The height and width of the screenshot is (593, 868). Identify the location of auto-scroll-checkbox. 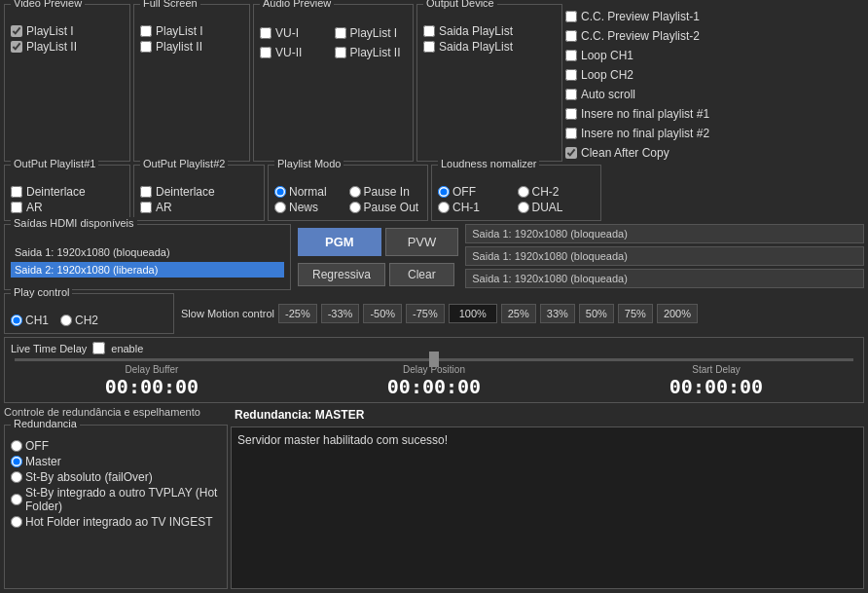
(571, 94).